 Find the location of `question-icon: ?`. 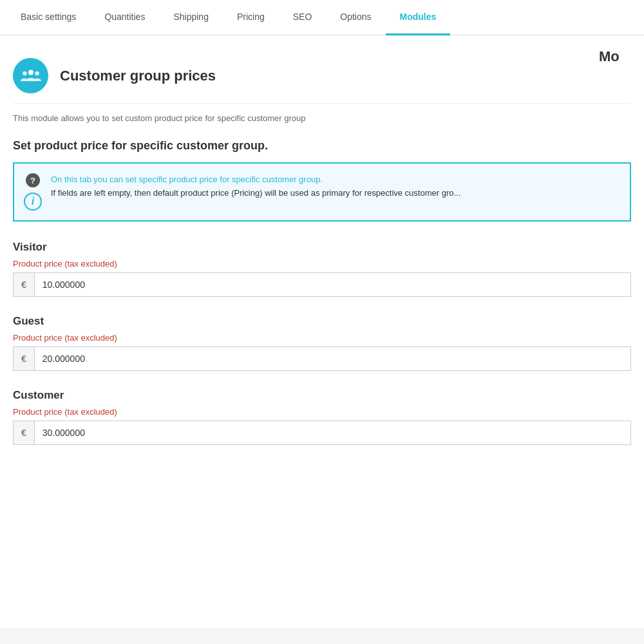

question-icon: ? is located at coordinates (33, 180).